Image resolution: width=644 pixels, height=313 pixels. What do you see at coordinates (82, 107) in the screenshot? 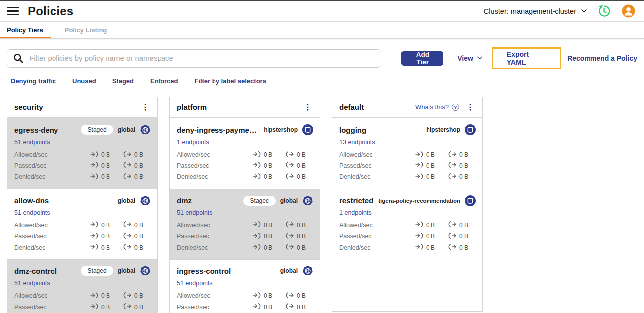
I see `tier-header: security ⋮` at bounding box center [82, 107].